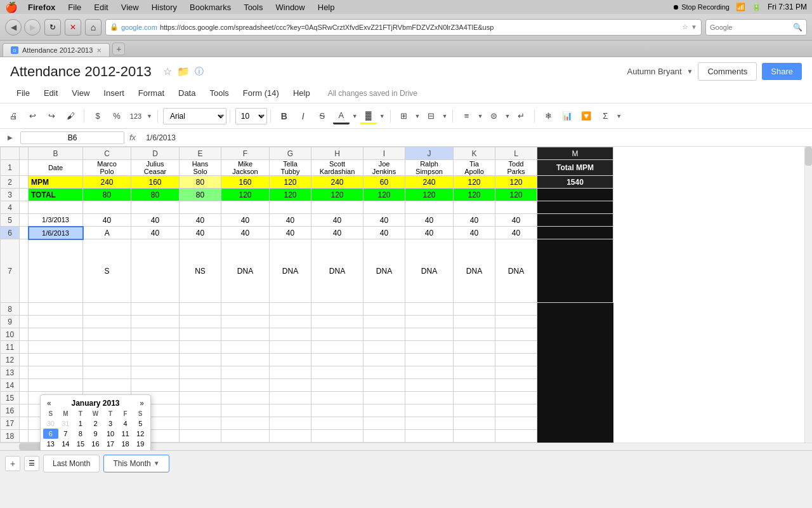 Image resolution: width=812 pixels, height=508 pixels. I want to click on cell-I1: JoeJenkins, so click(384, 168).